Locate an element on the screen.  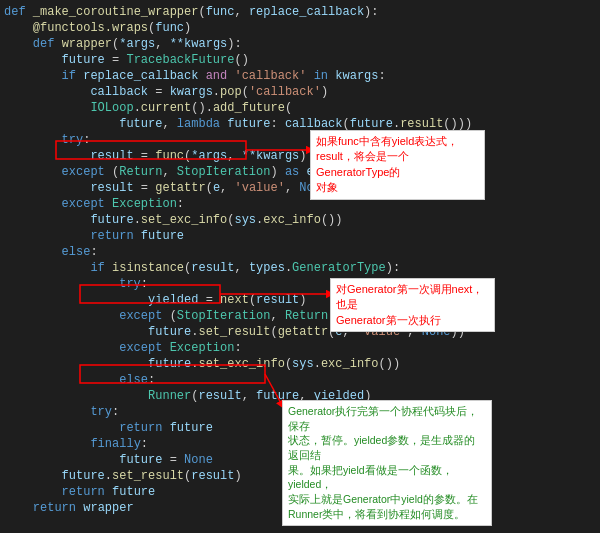
code-line: return future is located at coordinates (300, 236).